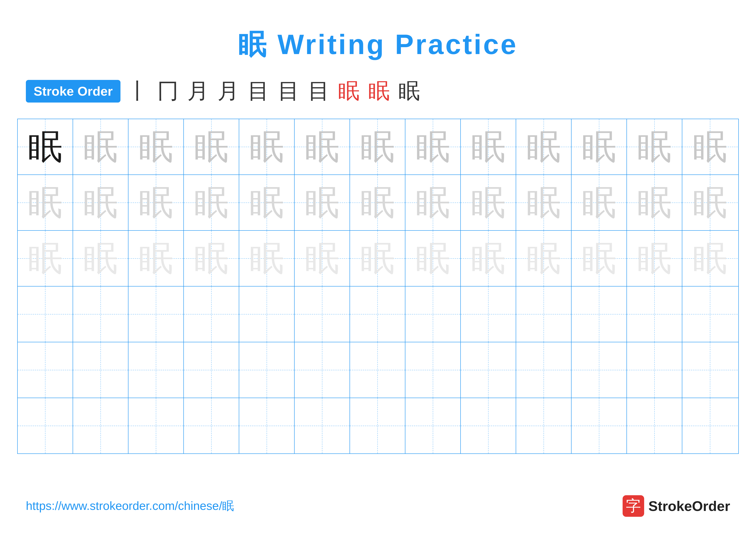 This screenshot has width=756, height=534. I want to click on grid-cell-r4c12, so click(655, 314).